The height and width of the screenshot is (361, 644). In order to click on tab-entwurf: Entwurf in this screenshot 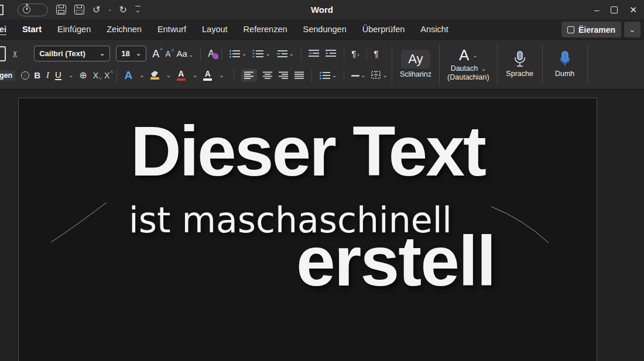, I will do `click(172, 29)`.